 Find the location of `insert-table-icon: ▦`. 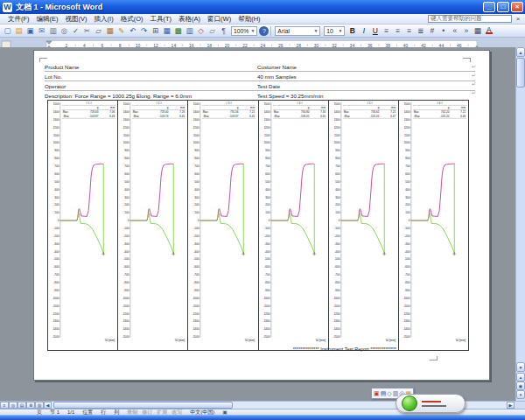

insert-table-icon: ▦ is located at coordinates (166, 31).